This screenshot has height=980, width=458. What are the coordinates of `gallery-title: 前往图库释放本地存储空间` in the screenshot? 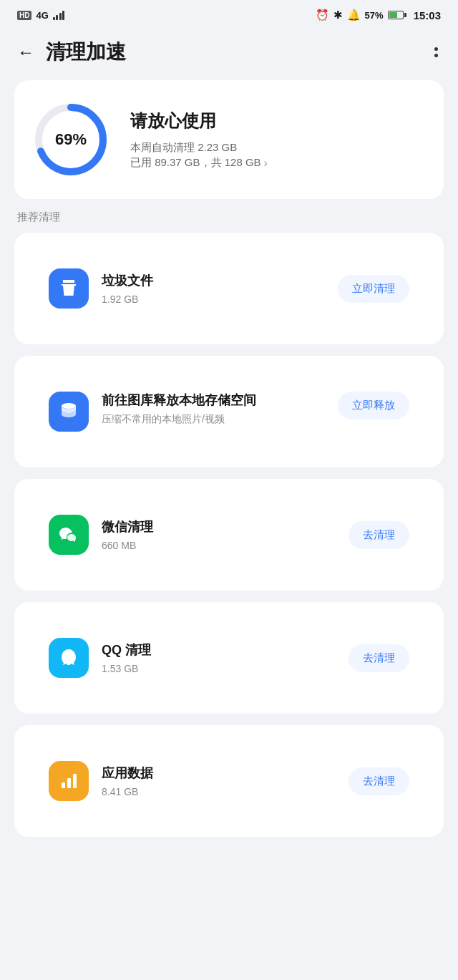 It's located at (213, 401).